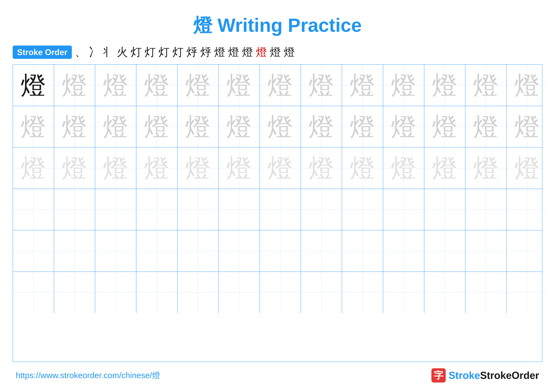 The height and width of the screenshot is (392, 555). I want to click on cell-3-3: 燈, so click(116, 168).